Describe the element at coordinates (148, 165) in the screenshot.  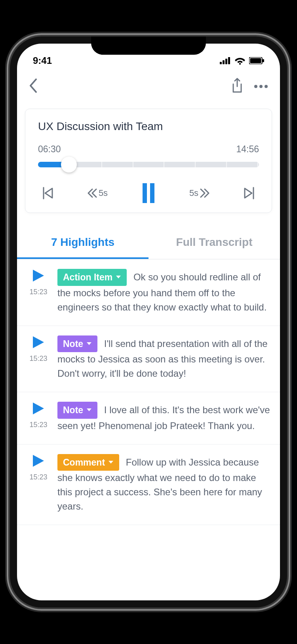
I see `progress-bar` at that location.